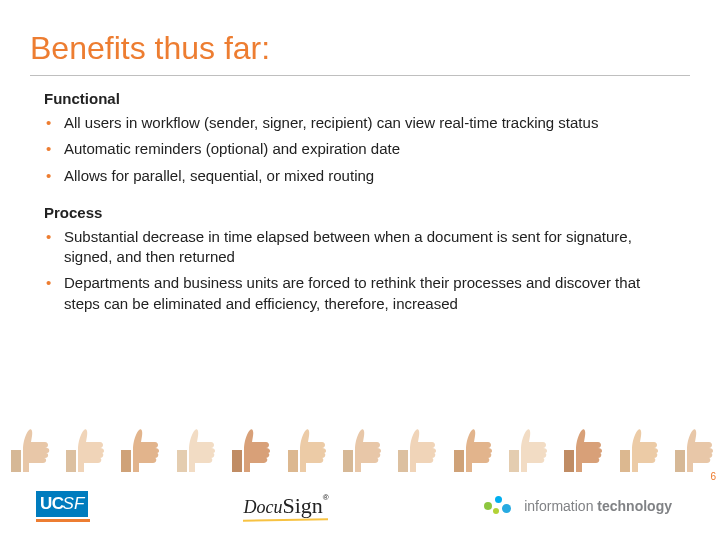 The width and height of the screenshot is (720, 540). What do you see at coordinates (558, 506) in the screenshot?
I see `it-word-1: information` at bounding box center [558, 506].